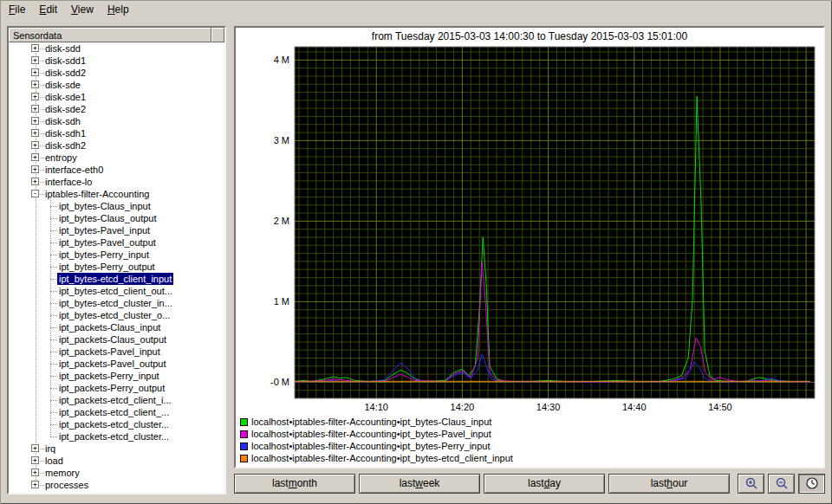 This screenshot has width=832, height=504. What do you see at coordinates (104, 255) in the screenshot?
I see `tree-item-label: ipt_bytes-Perry_input` at bounding box center [104, 255].